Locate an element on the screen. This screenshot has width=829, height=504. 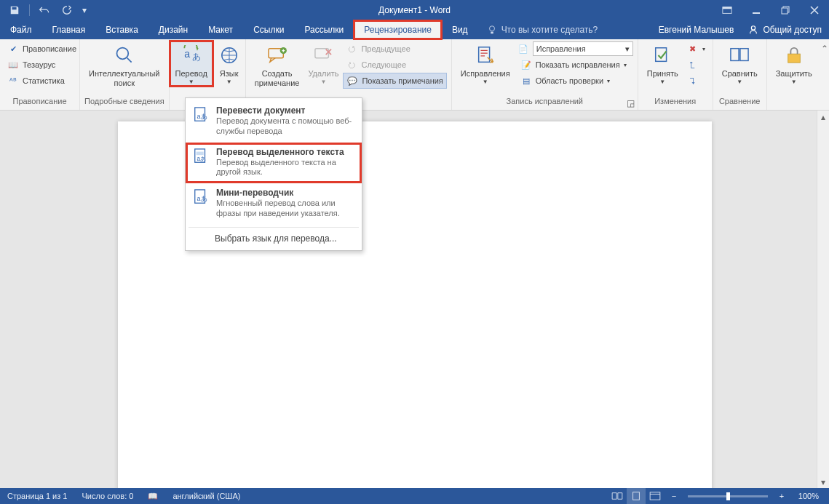
next-change-button: ⮧ is located at coordinates (696, 81).